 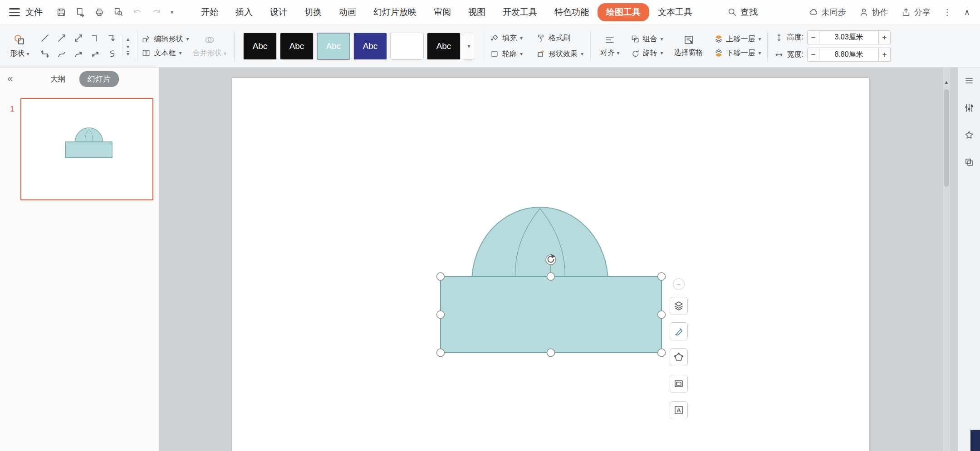 I want to click on merge-shapes-button: 合并形状 ▾, so click(x=210, y=46).